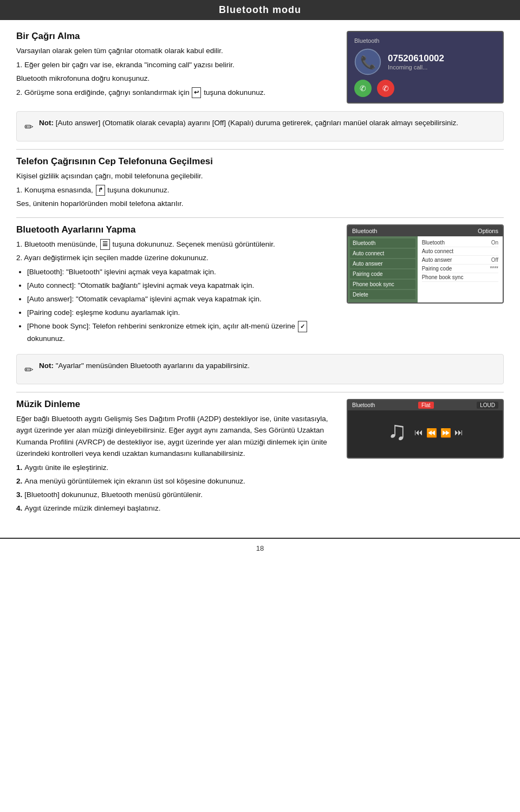  What do you see at coordinates (416, 59) in the screenshot?
I see `phone-number: 07520610002` at bounding box center [416, 59].